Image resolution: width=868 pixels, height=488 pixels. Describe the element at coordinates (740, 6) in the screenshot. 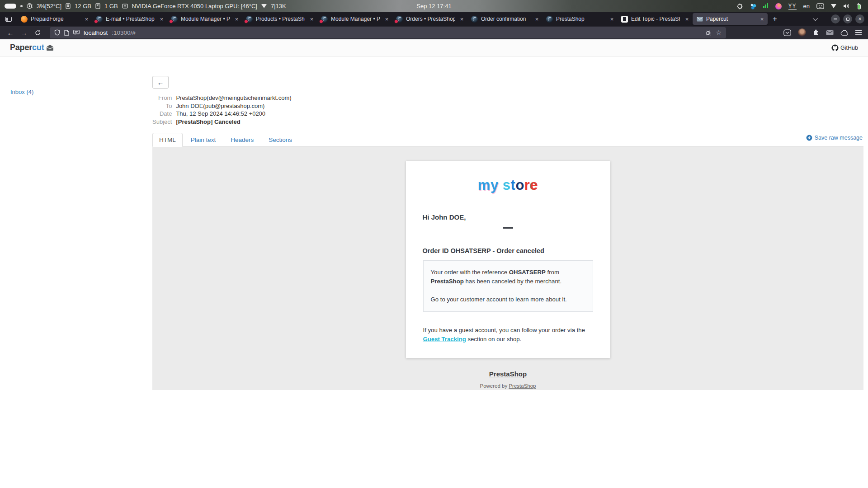

I see `docker-tray-icon` at that location.